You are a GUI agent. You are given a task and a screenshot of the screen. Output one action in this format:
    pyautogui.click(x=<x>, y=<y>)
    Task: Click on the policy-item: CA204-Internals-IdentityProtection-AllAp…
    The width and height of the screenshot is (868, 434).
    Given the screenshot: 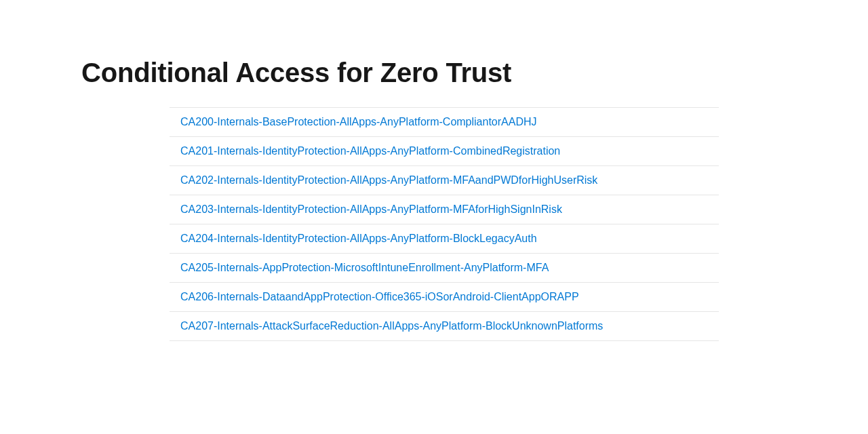 What is the action you would take?
    pyautogui.click(x=444, y=239)
    